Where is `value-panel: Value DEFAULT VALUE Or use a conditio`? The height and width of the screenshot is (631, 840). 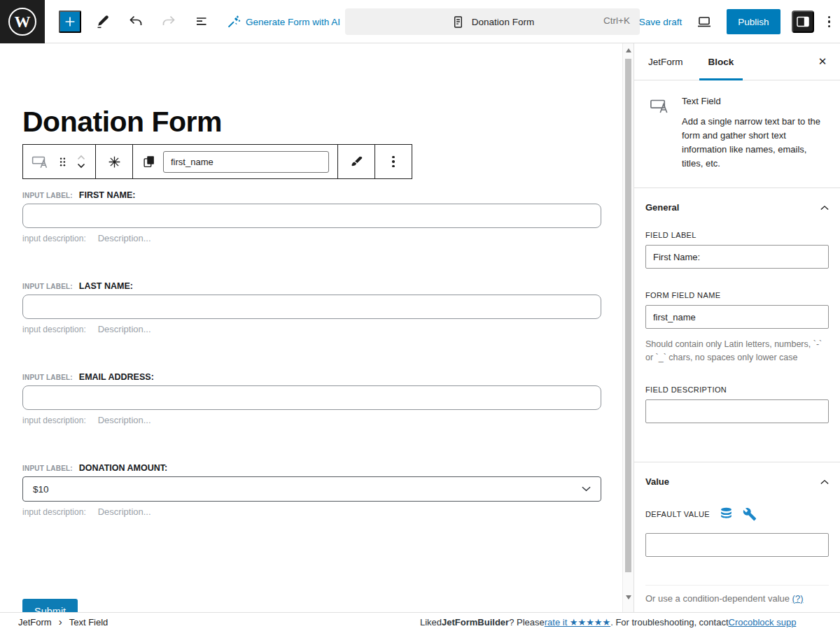 value-panel: Value DEFAULT VALUE Or use a conditio is located at coordinates (737, 533).